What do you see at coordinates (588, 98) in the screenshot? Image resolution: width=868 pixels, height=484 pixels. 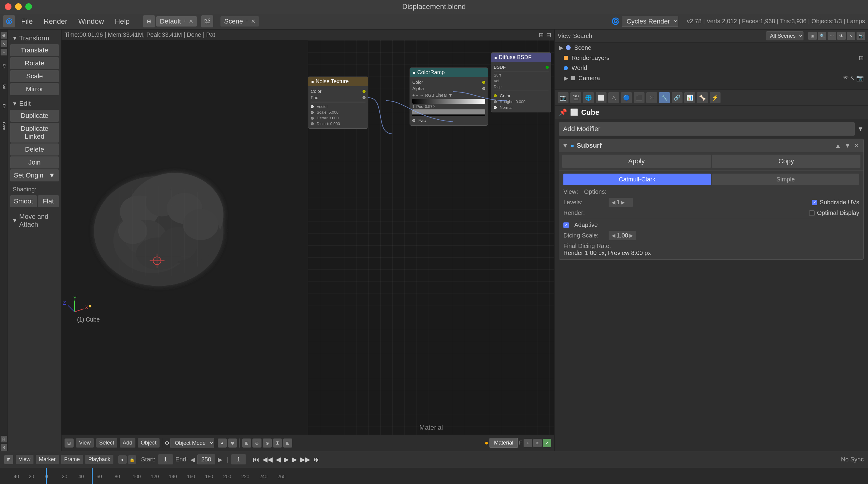 I see `prop-world-icon: 🌐` at bounding box center [588, 98].